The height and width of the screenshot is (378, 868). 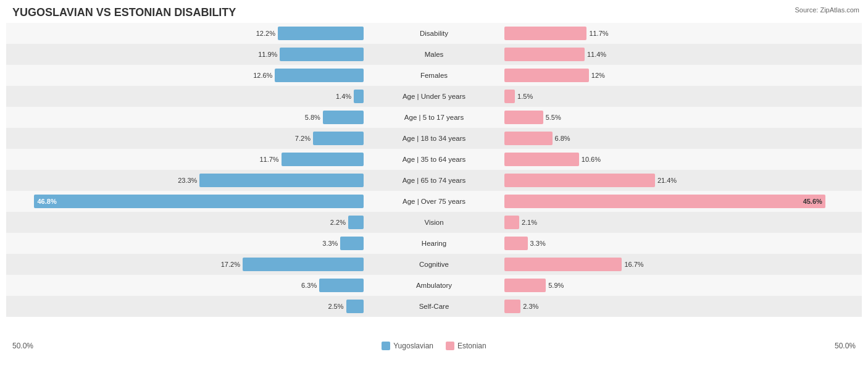 I want to click on right-bar: 45.6%, so click(x=665, y=201).